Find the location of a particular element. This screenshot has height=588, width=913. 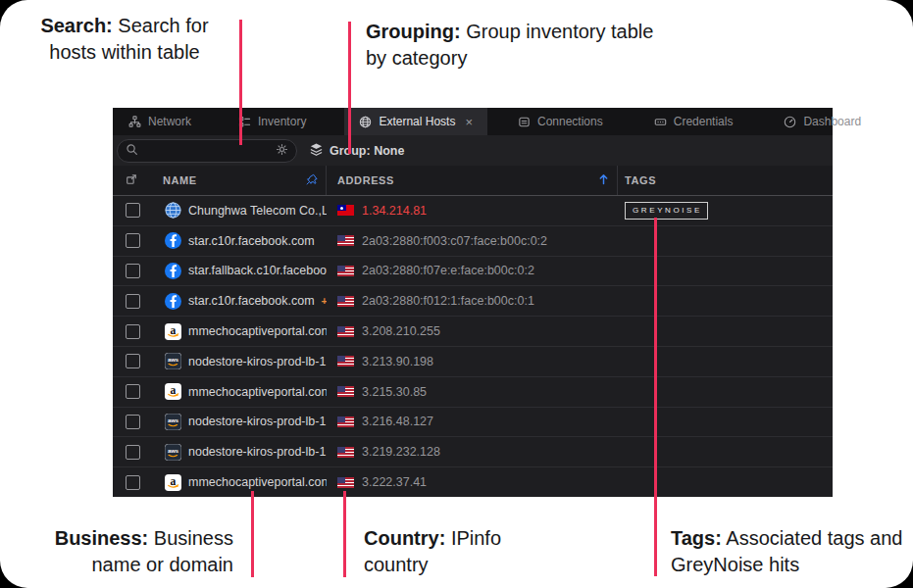

host-address: 3.222.37.41 is located at coordinates (394, 482).